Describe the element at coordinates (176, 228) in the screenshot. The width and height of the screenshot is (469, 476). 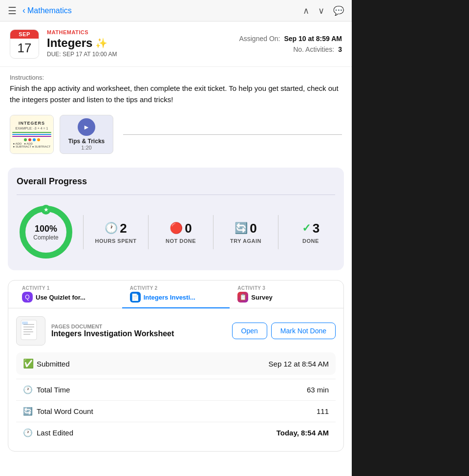
I see `not-done-icon: 🔴` at that location.